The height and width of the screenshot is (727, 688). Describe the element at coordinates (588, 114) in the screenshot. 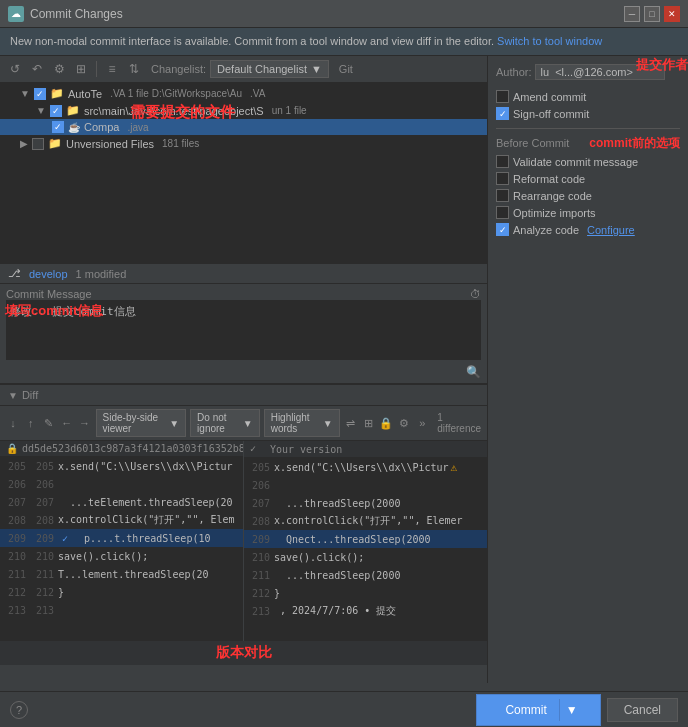

I see `signoff-commit-option: ✓ Sign-off commit` at that location.